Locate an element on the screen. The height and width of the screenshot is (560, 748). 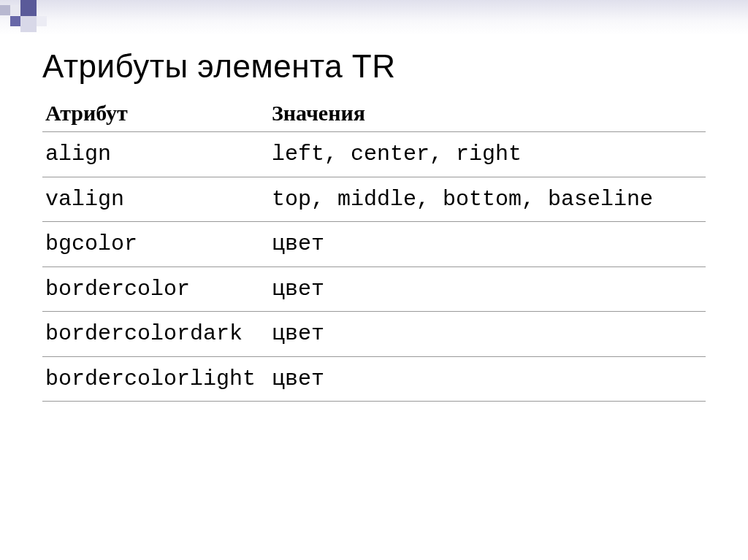
cell-value: top, middle, bottom, baseline is located at coordinates (487, 199).